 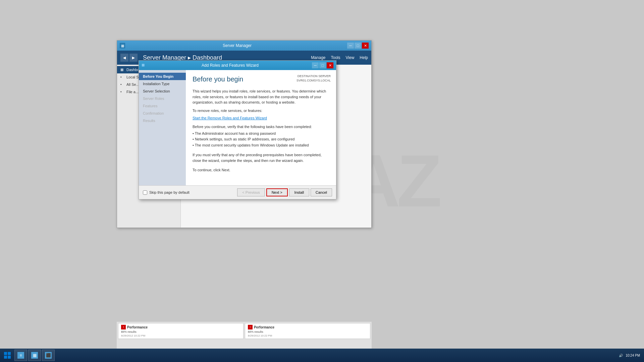 I want to click on bottom-preview: ! Performance BPA results 8/29/2012 10:2…, so click(x=244, y=335).